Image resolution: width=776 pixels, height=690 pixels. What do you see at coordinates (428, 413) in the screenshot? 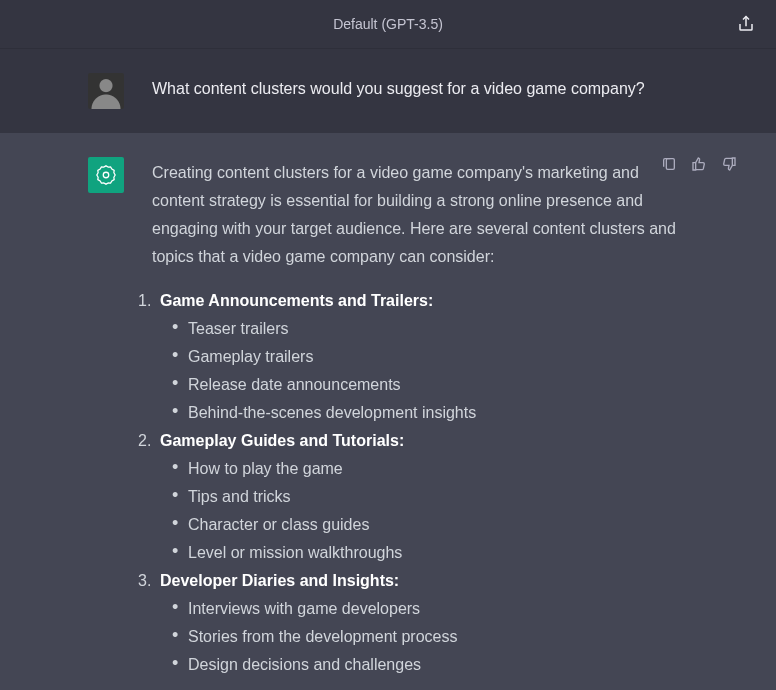
I see `list-item: Behind-the-scenes development insights` at bounding box center [428, 413].